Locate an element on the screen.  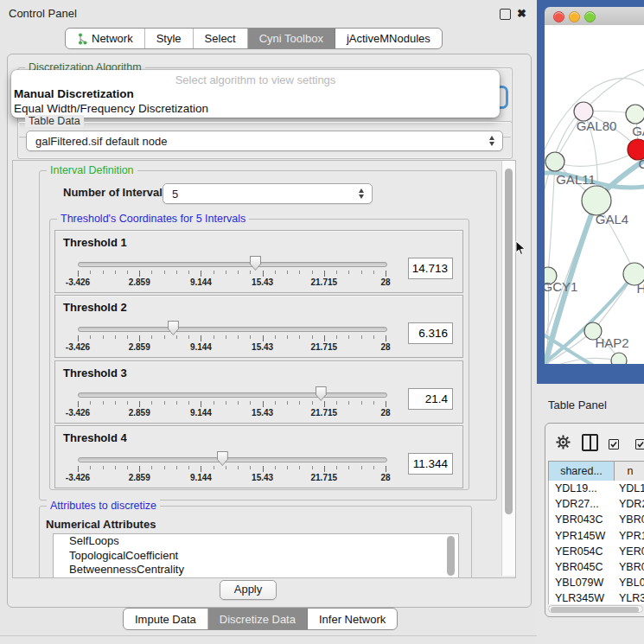
tab-network: Network is located at coordinates (105, 38).